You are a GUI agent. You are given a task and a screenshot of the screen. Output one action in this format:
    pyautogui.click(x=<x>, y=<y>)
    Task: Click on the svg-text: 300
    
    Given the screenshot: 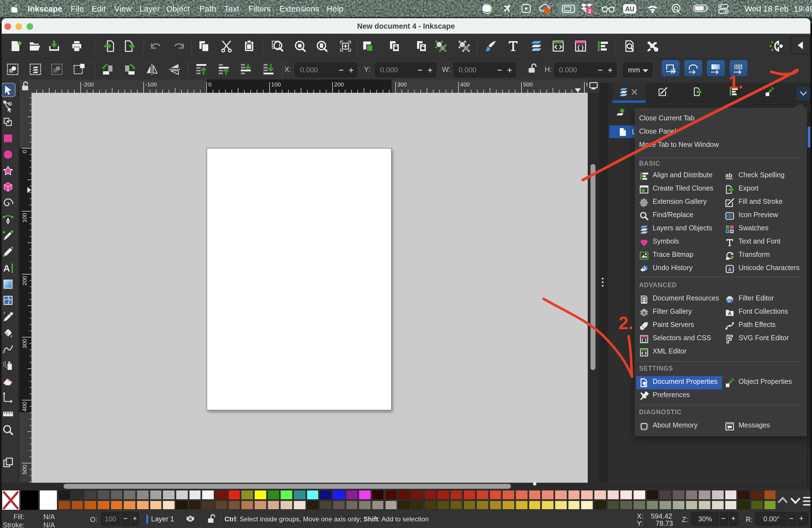 What is the action you would take?
    pyautogui.click(x=401, y=84)
    